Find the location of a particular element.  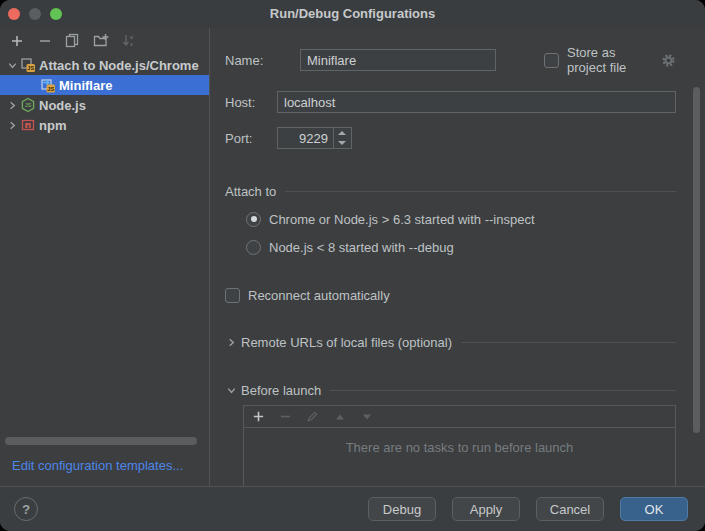

move-task-down-button is located at coordinates (366, 416).